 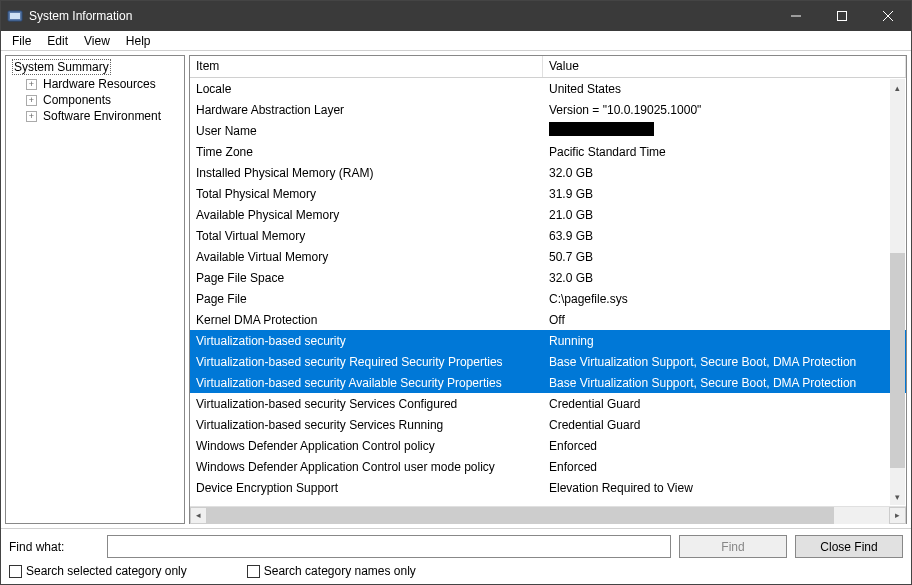 I want to click on find-input, so click(x=389, y=546).